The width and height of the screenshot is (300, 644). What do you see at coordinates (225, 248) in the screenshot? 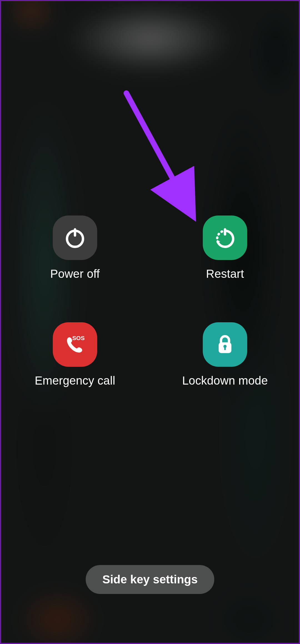
I see `restart-option: Restart` at bounding box center [225, 248].